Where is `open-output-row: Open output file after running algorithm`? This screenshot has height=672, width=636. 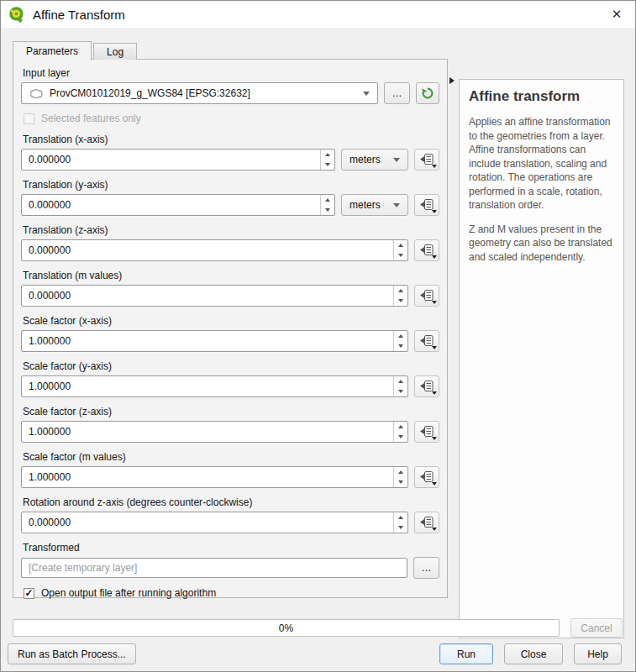
open-output-row: Open output file after running algorithm is located at coordinates (232, 593).